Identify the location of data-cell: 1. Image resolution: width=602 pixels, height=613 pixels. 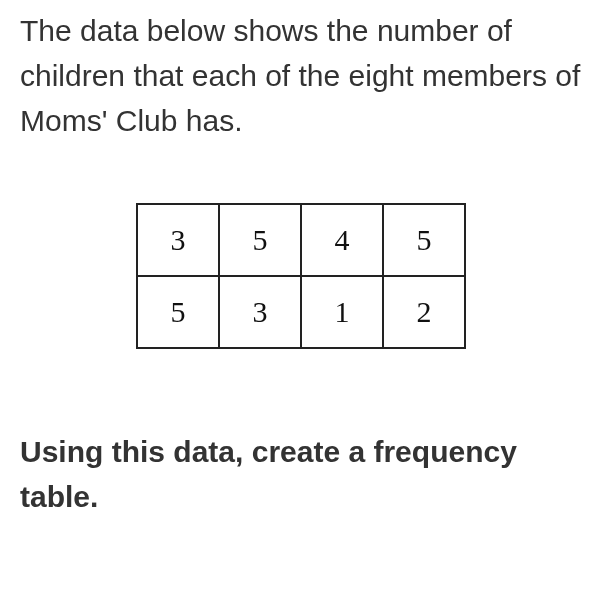
(342, 312).